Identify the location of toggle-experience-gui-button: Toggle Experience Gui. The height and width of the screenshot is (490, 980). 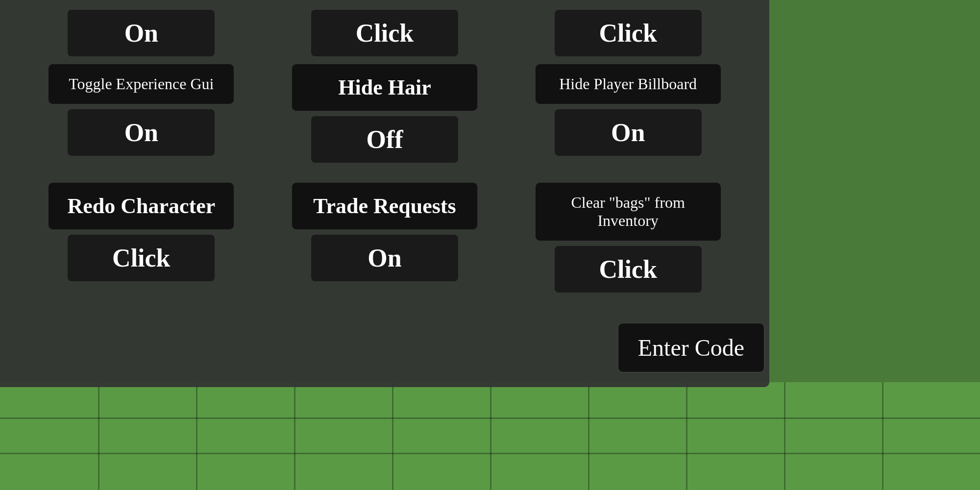
(141, 84).